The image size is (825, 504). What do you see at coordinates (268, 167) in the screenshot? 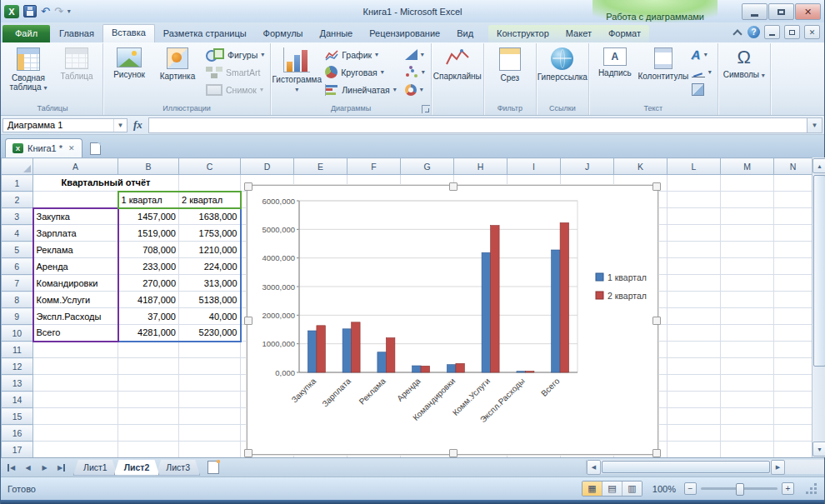
I see `column-header-D: D` at bounding box center [268, 167].